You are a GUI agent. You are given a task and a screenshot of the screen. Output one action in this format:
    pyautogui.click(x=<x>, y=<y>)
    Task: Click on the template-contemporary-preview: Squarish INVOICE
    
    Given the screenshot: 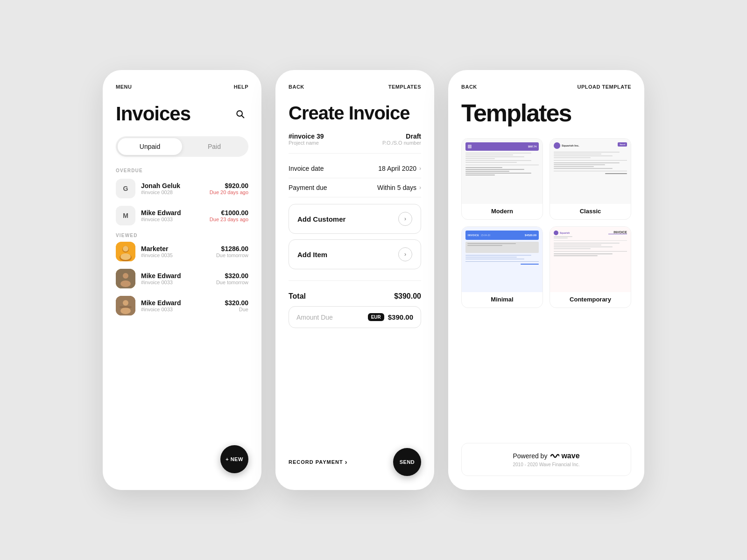 What is the action you would take?
    pyautogui.click(x=590, y=259)
    